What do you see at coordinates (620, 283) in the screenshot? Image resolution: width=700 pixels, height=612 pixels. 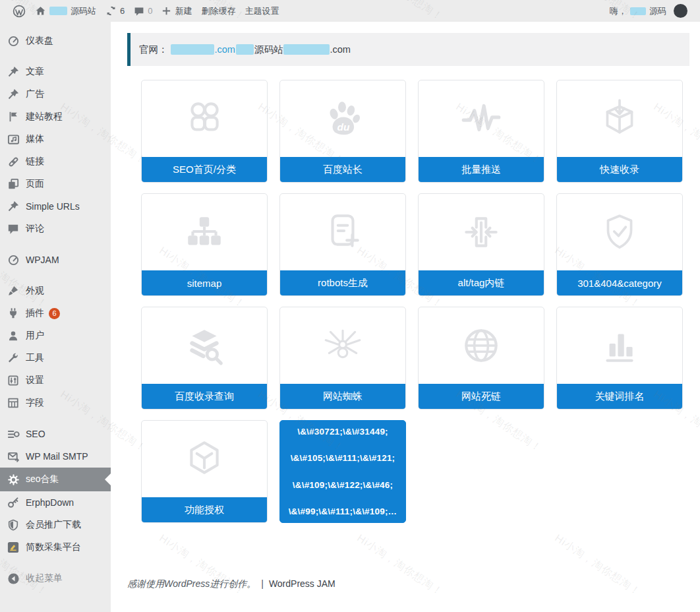 I see `card-label: 301&404&category` at bounding box center [620, 283].